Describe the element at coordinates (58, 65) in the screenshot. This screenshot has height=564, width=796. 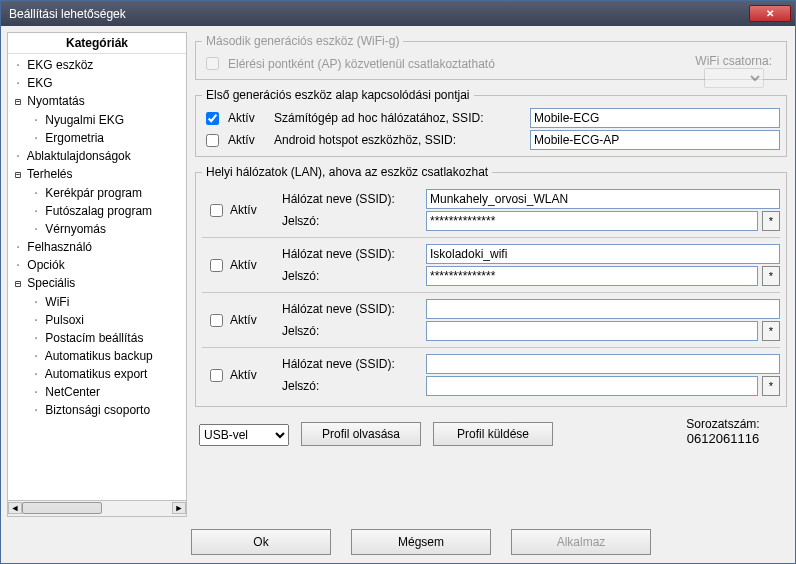
I see `tree-item-label: EKG eszköz` at that location.